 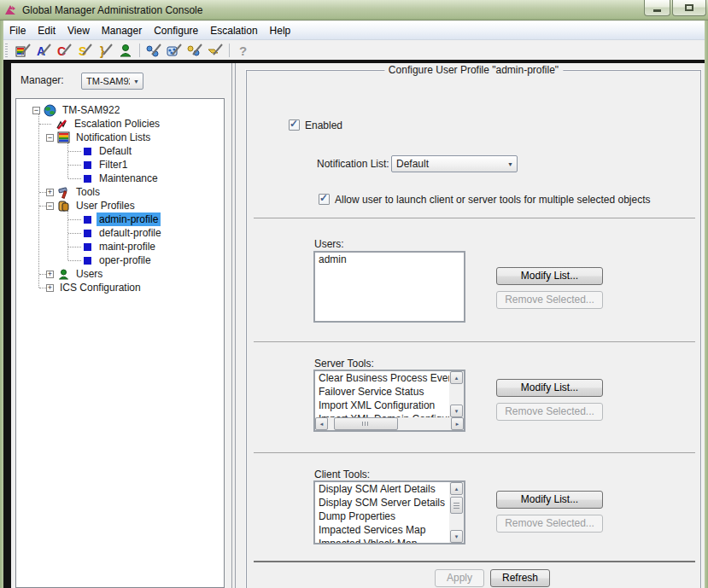 I want to click on menu-item-help: Help, so click(x=280, y=31).